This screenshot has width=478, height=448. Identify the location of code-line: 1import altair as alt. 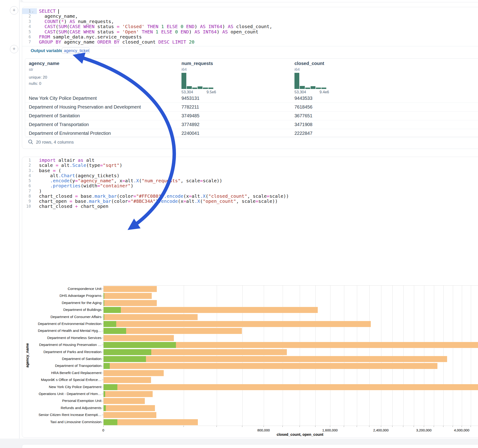
(250, 160).